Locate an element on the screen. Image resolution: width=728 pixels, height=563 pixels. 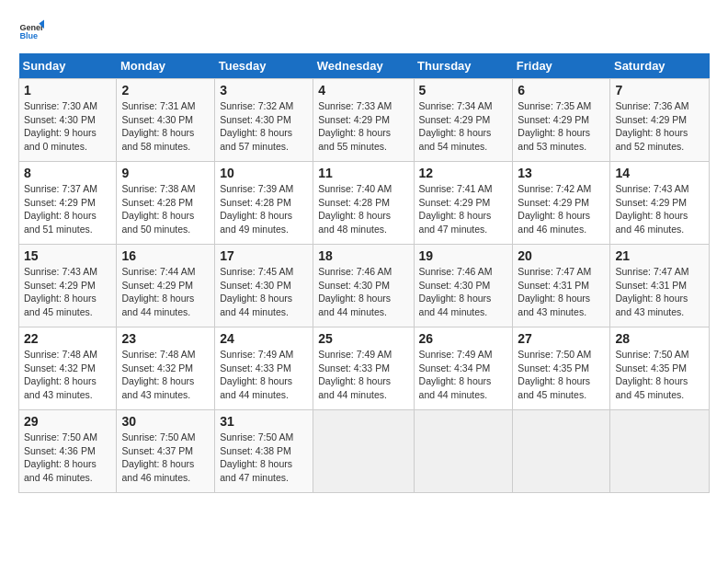
day-detail: Sunrise: 7:49 AMSunset: 4:33 PMDaylight:… is located at coordinates (355, 374).